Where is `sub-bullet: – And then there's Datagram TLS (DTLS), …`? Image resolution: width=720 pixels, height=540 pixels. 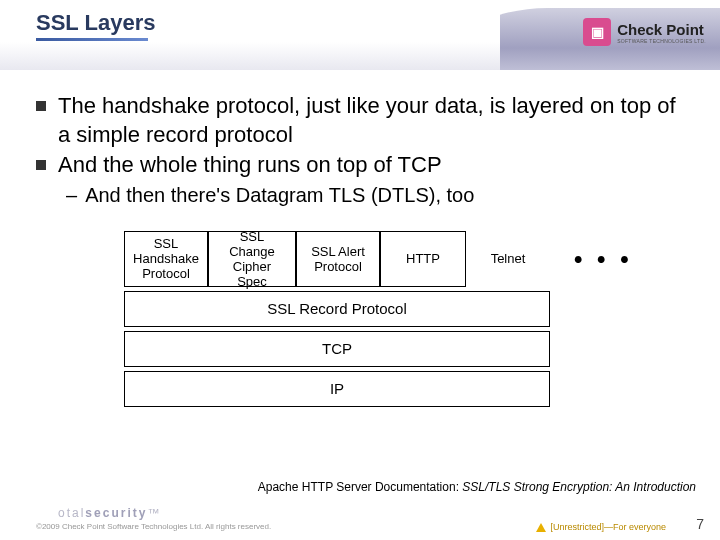 sub-bullet: – And then there's Datagram TLS (DTLS), … is located at coordinates (375, 196).